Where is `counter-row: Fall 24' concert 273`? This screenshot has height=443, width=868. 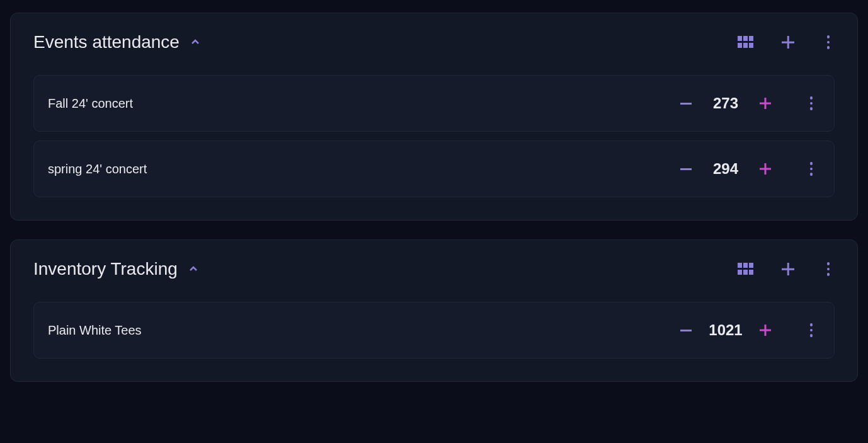
counter-row: Fall 24' concert 273 is located at coordinates (434, 103).